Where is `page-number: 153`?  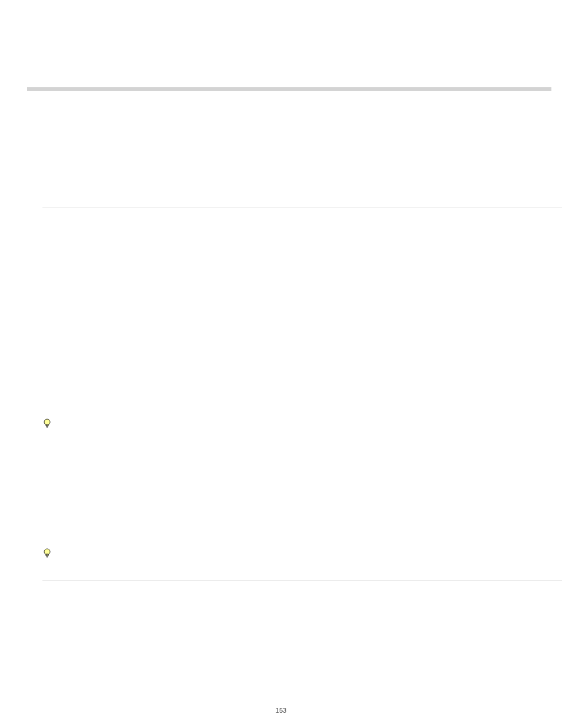 page-number: 153 is located at coordinates (281, 710).